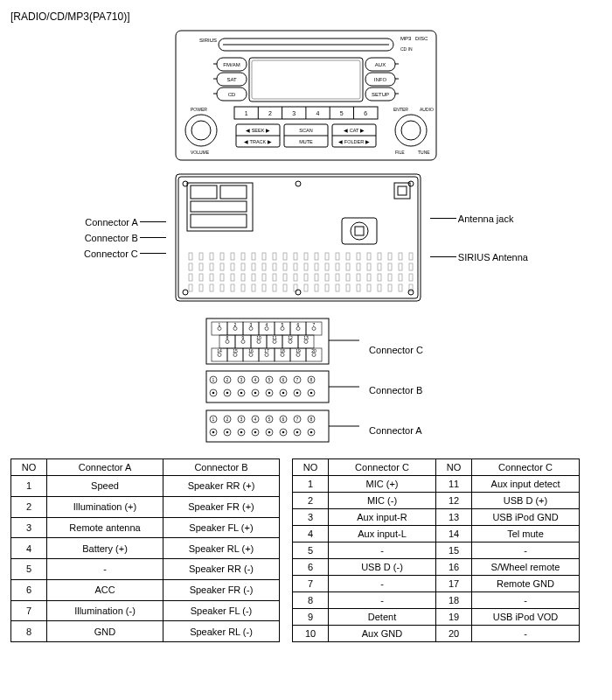  Describe the element at coordinates (298, 238) in the screenshot. I see `rear-svg` at that location.